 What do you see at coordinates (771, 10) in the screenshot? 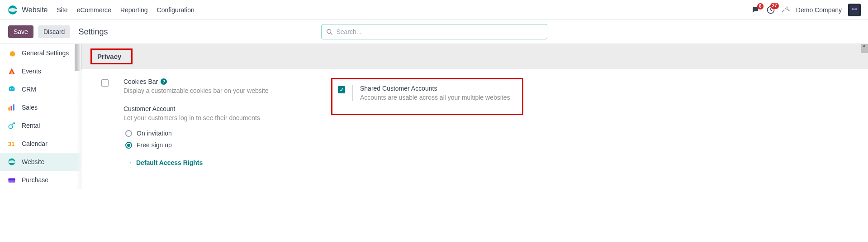
I see `activities-button: 27` at bounding box center [771, 10].